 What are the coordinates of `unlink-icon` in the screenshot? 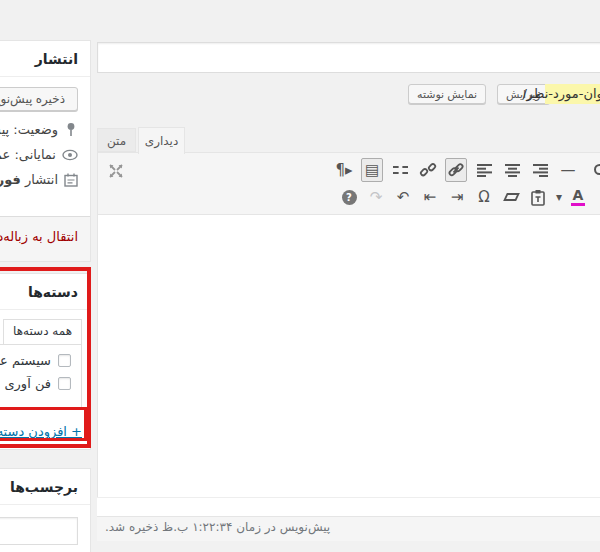 It's located at (428, 170).